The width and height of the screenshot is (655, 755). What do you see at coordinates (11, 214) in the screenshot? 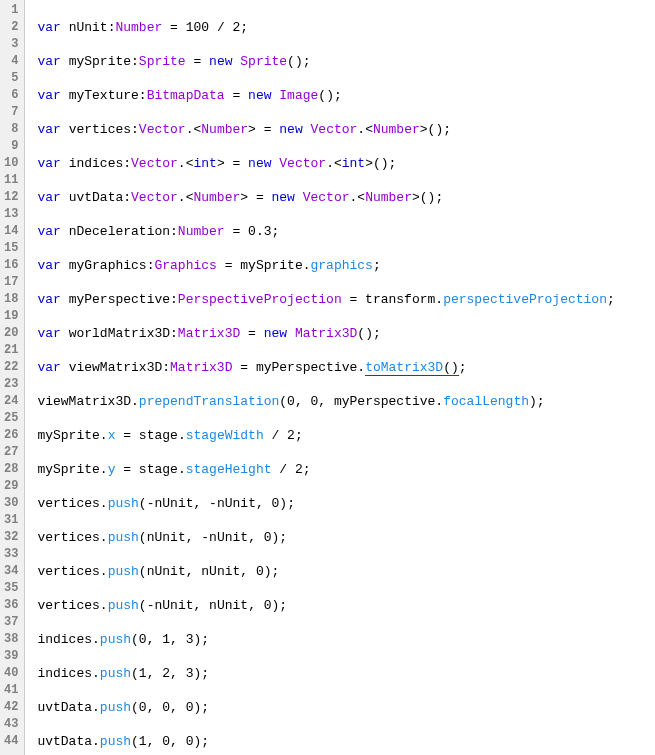
I see `line-number: 13` at bounding box center [11, 214].